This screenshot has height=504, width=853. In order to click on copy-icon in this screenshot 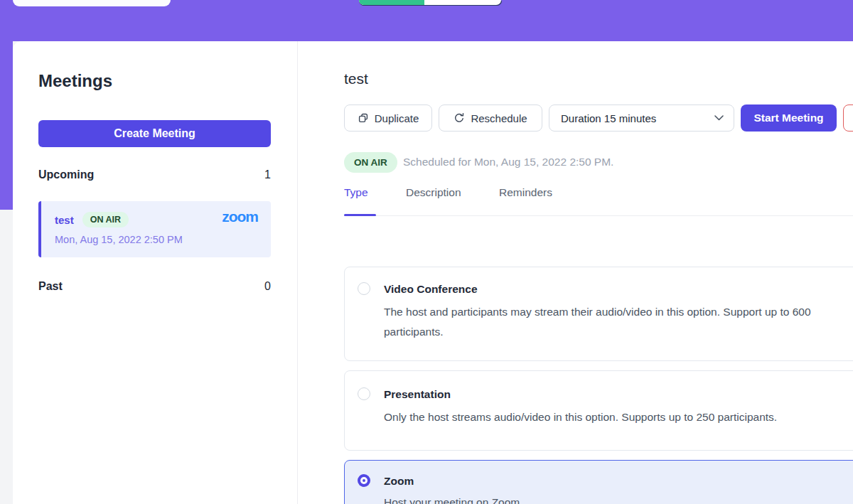, I will do `click(363, 118)`.